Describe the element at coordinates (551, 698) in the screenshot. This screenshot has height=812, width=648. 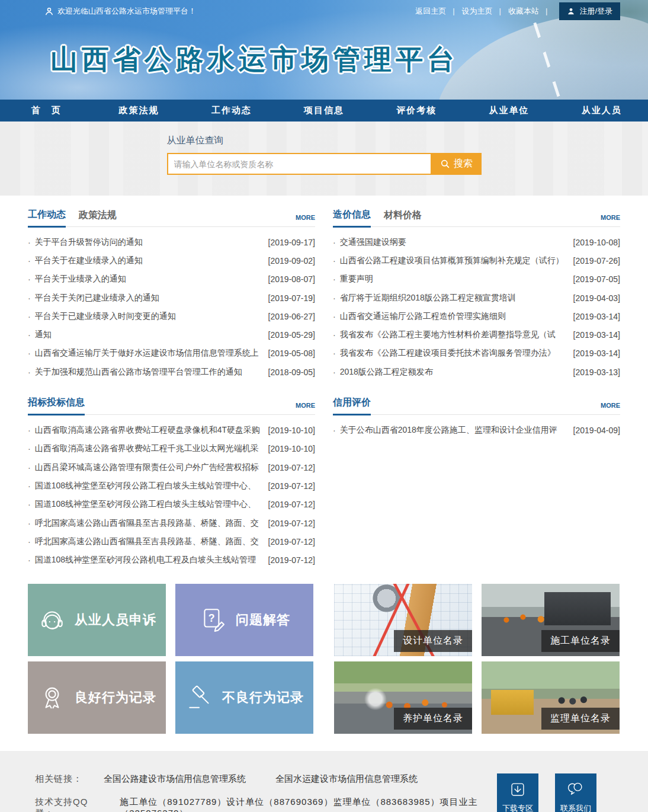
I see `supervision-directory-photo: 监理单位名录` at that location.